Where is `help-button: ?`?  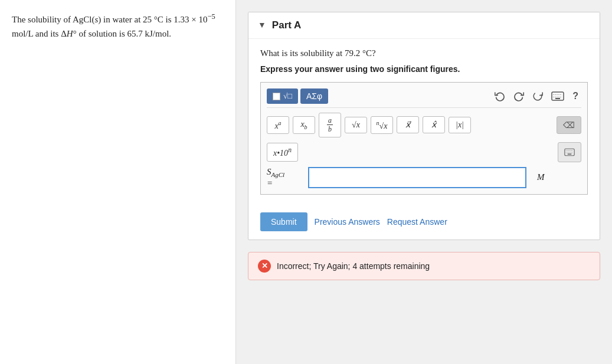 help-button: ? is located at coordinates (575, 96).